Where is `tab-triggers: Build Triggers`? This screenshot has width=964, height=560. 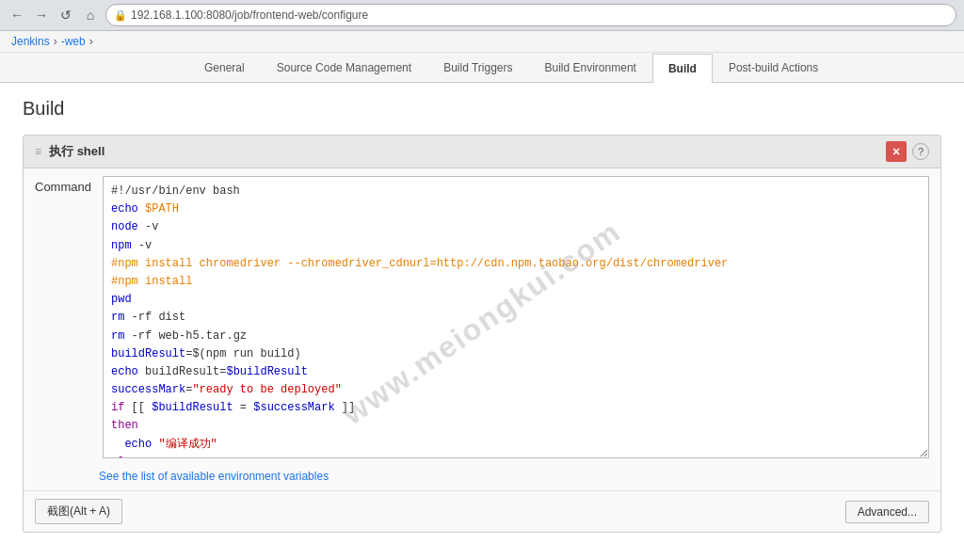 tab-triggers: Build Triggers is located at coordinates (478, 68).